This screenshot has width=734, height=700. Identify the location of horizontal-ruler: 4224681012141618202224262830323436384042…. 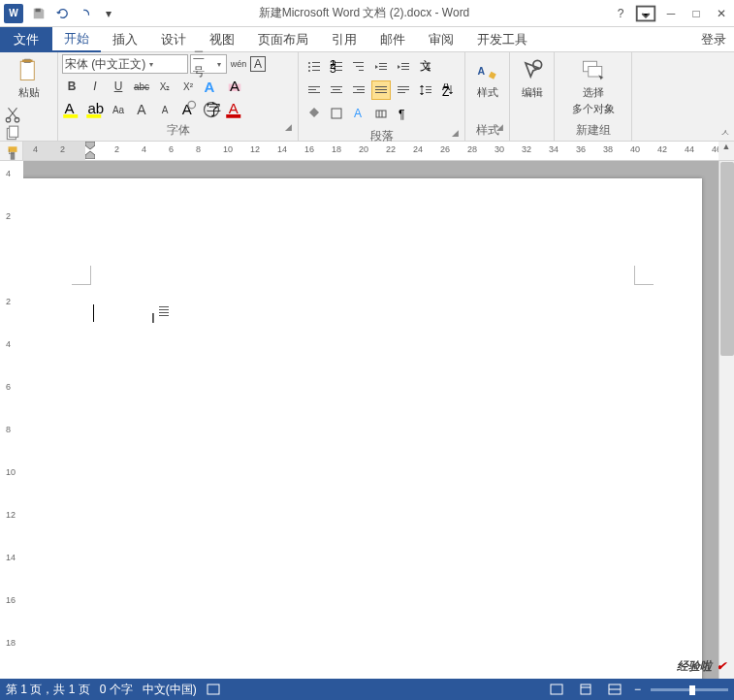
(370, 151).